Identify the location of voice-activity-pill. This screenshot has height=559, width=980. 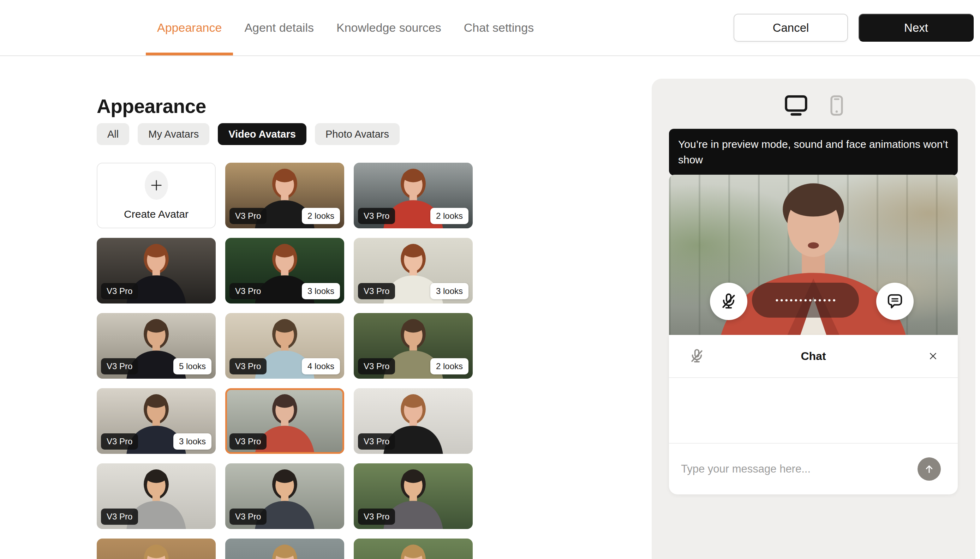
(806, 300).